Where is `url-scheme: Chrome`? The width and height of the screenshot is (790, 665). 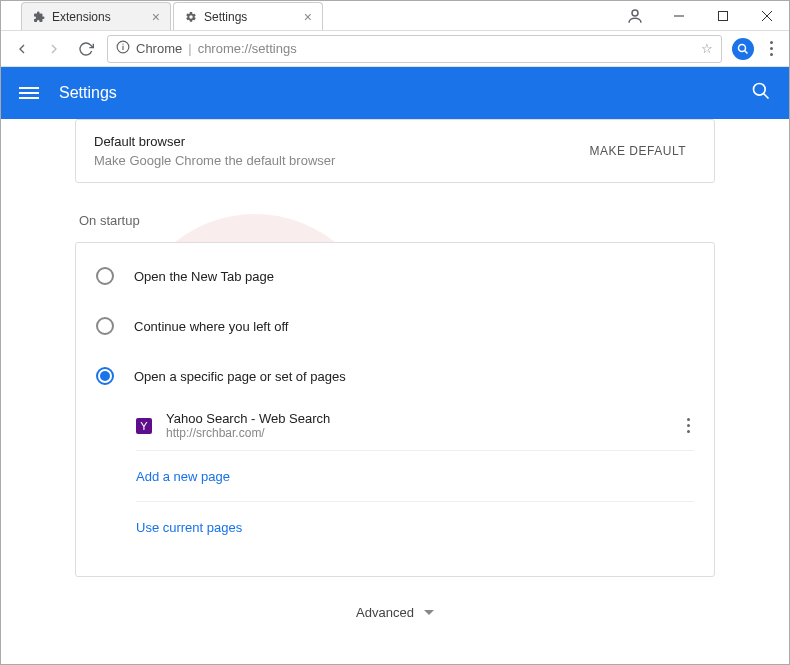 url-scheme: Chrome is located at coordinates (159, 48).